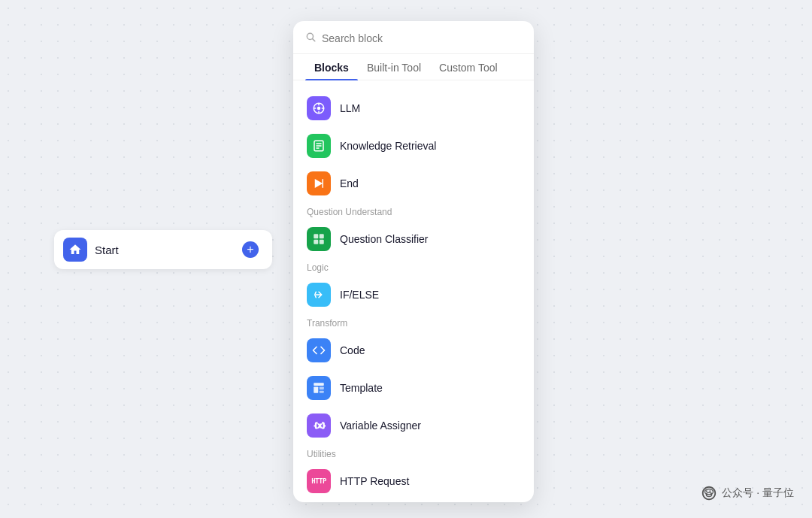 The height and width of the screenshot is (518, 812). Describe the element at coordinates (332, 67) in the screenshot. I see `tab-blocks: Blocks` at that location.